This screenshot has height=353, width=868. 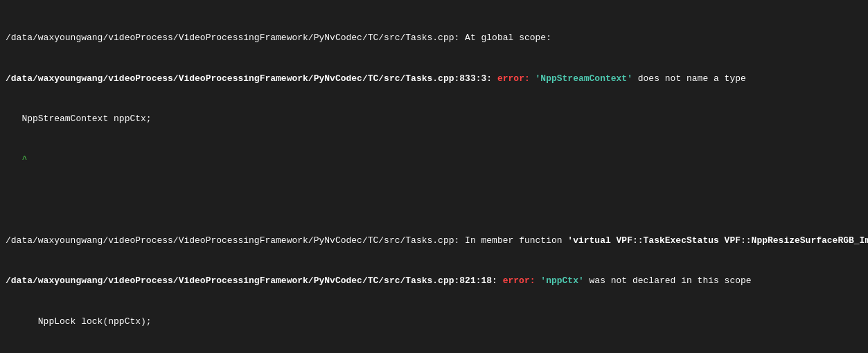 I want to click on line-4: ^, so click(x=434, y=160).